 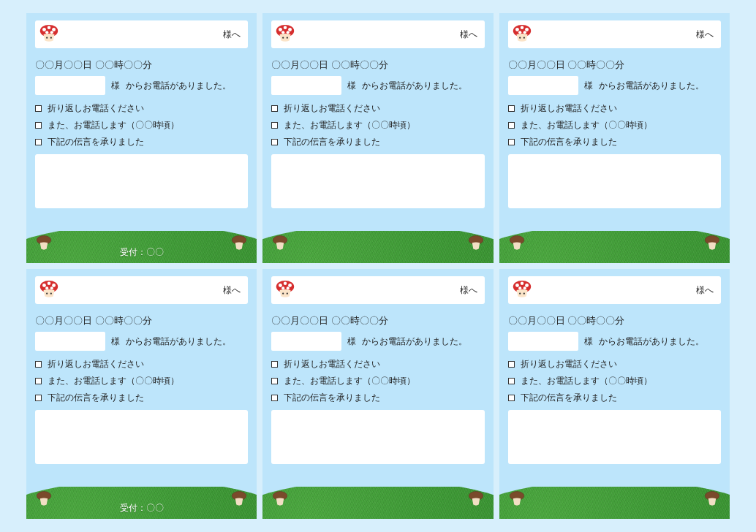 What do you see at coordinates (142, 394) in the screenshot?
I see `phone-memo-card: 様へ 〇〇月〇〇日 〇〇時〇〇分 様 からお電話がありました。 折り返しお電話く…` at bounding box center [142, 394].